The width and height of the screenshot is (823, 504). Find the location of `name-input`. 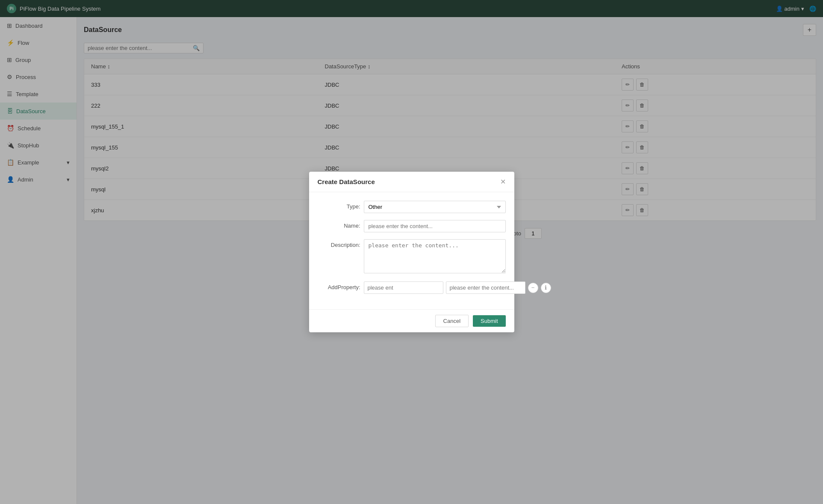

name-input is located at coordinates (435, 226).